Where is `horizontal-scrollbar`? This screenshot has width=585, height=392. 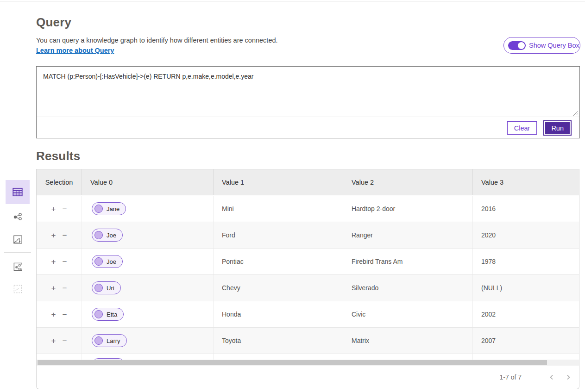 horizontal-scrollbar is located at coordinates (308, 363).